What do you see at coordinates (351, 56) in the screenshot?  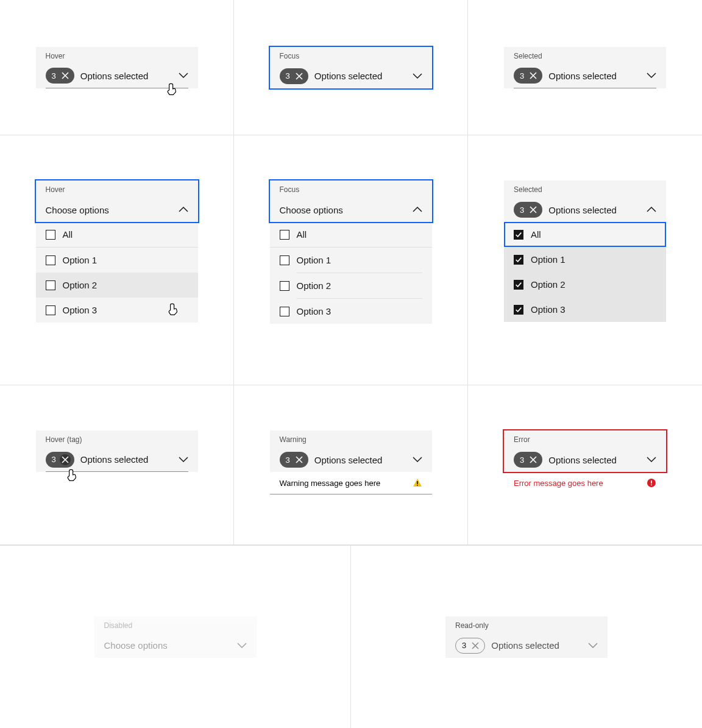 I see `field-label: Focus` at bounding box center [351, 56].